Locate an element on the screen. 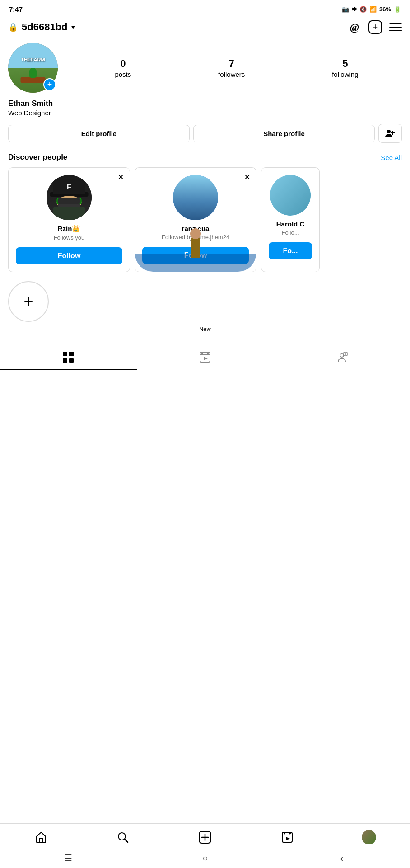  share-profile-button: Share profile is located at coordinates (284, 134).